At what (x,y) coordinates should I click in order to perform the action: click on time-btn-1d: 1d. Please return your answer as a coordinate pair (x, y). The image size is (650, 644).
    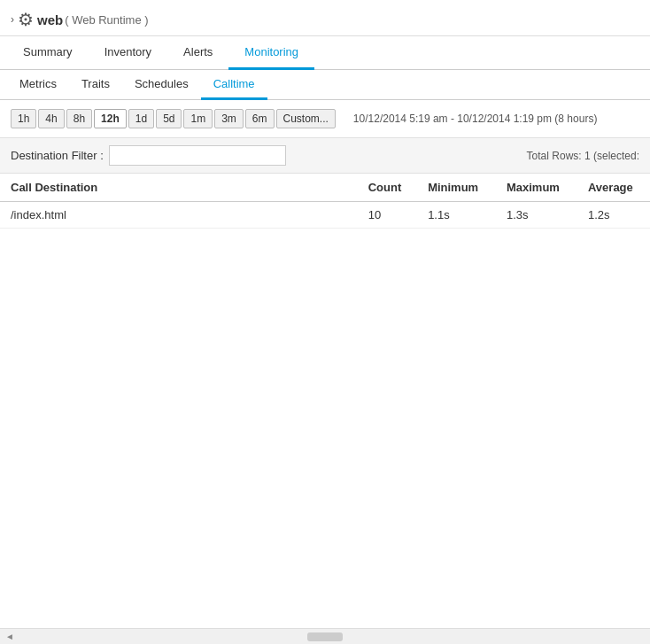
    Looking at the image, I should click on (142, 119).